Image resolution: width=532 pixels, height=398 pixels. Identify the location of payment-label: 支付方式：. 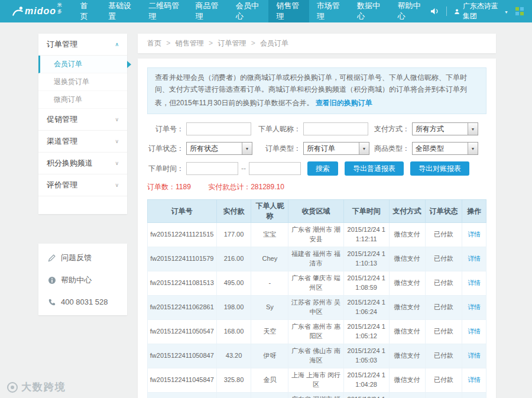
(390, 129).